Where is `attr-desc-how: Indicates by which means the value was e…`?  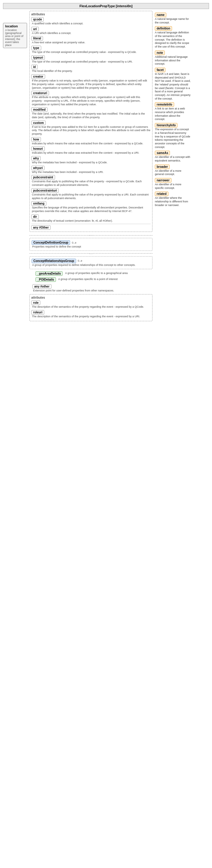
attr-desc-how: Indicates by which means the value was e… is located at coordinates (91, 144).